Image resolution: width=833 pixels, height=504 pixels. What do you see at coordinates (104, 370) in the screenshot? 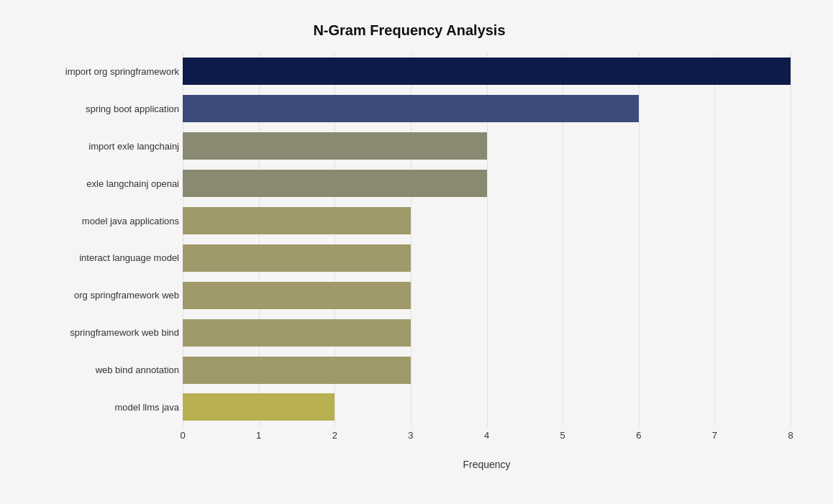
I see `y-label: web bind annotation` at bounding box center [104, 370].